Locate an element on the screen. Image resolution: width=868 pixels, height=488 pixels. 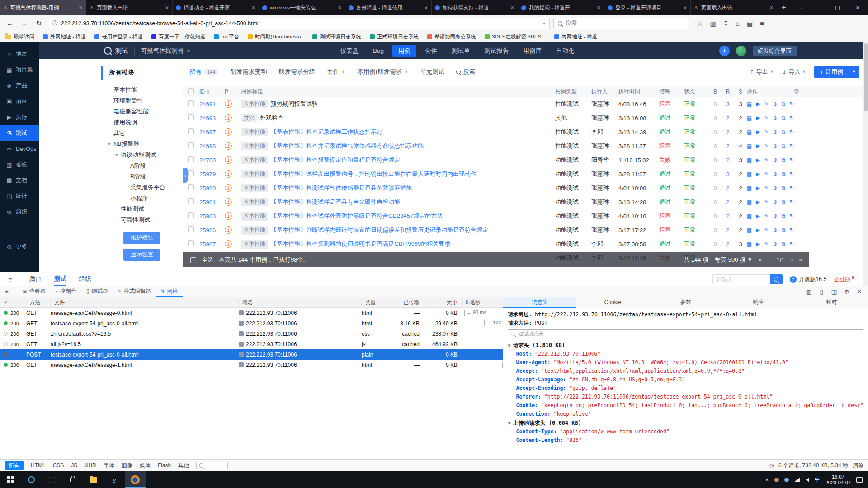
browse-tab-所有: 所有144 is located at coordinates (204, 72).